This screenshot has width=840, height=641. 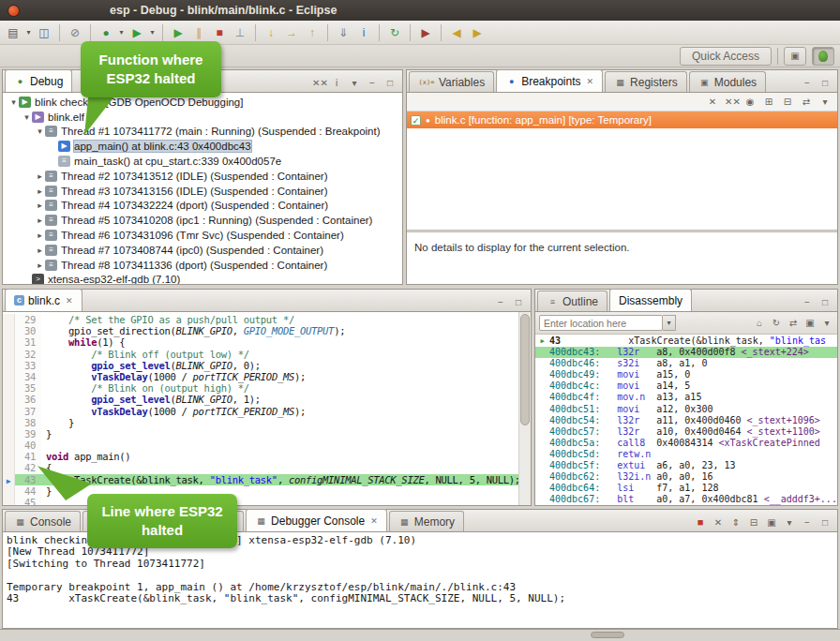 What do you see at coordinates (28, 331) in the screenshot?
I see `line-number: 30` at bounding box center [28, 331].